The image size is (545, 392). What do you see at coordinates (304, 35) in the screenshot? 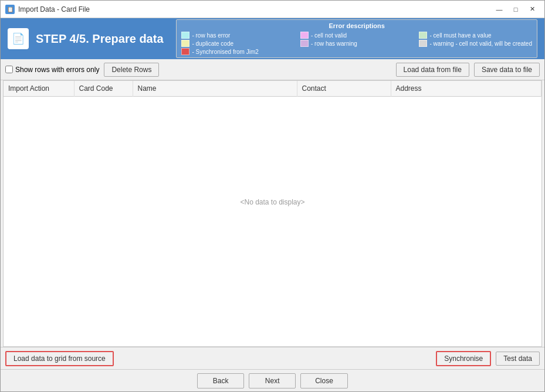
I see `cell-not-valid-color` at bounding box center [304, 35].